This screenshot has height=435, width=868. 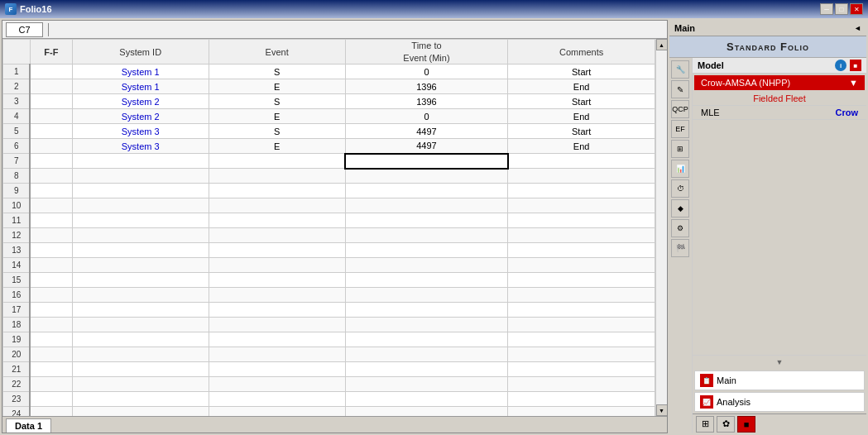 I want to click on config-icon: ⚙, so click(x=680, y=228).